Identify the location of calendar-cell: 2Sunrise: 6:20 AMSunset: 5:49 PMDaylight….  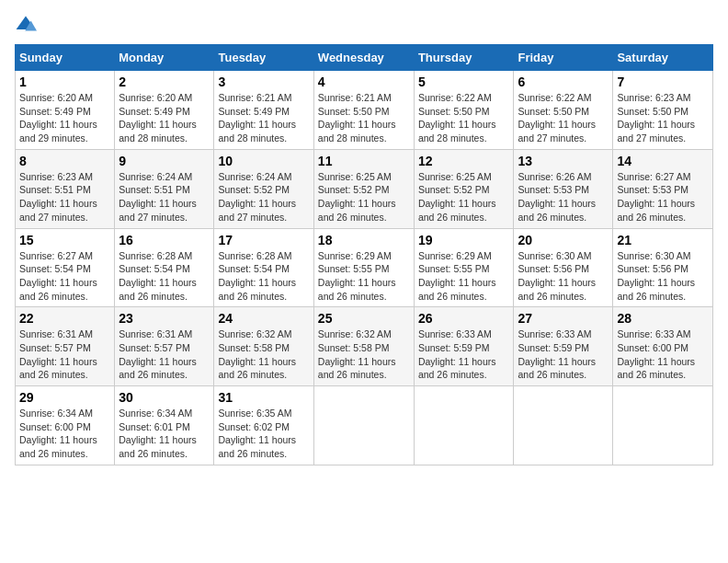
(165, 110).